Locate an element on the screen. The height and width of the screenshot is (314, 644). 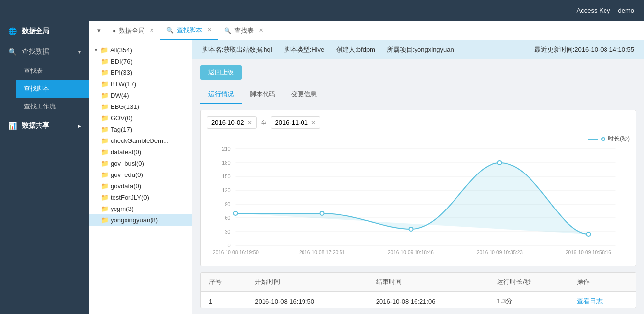
info-bar: 脚本名:获取出站数据.hql 脚本类型:Hive 创建人:bfdpm 所属项目:… is located at coordinates (418, 50).